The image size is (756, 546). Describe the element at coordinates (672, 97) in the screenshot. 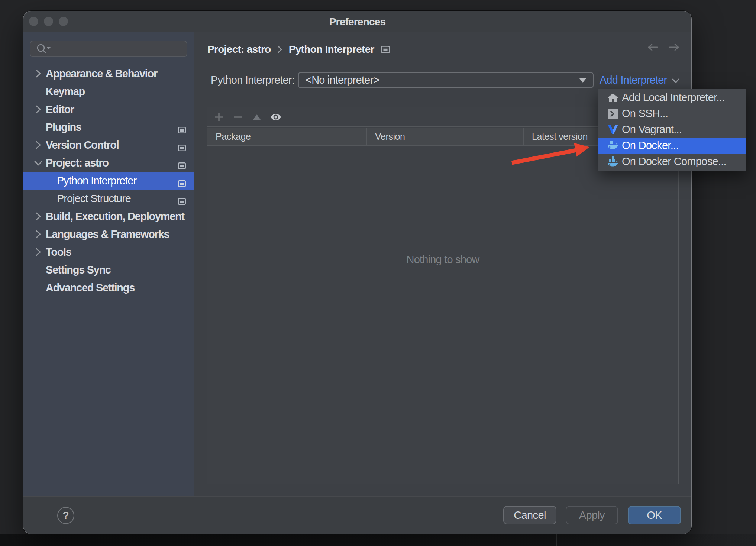

I see `menu-item-add-local-interpreter: Add Local Interpreter...` at that location.